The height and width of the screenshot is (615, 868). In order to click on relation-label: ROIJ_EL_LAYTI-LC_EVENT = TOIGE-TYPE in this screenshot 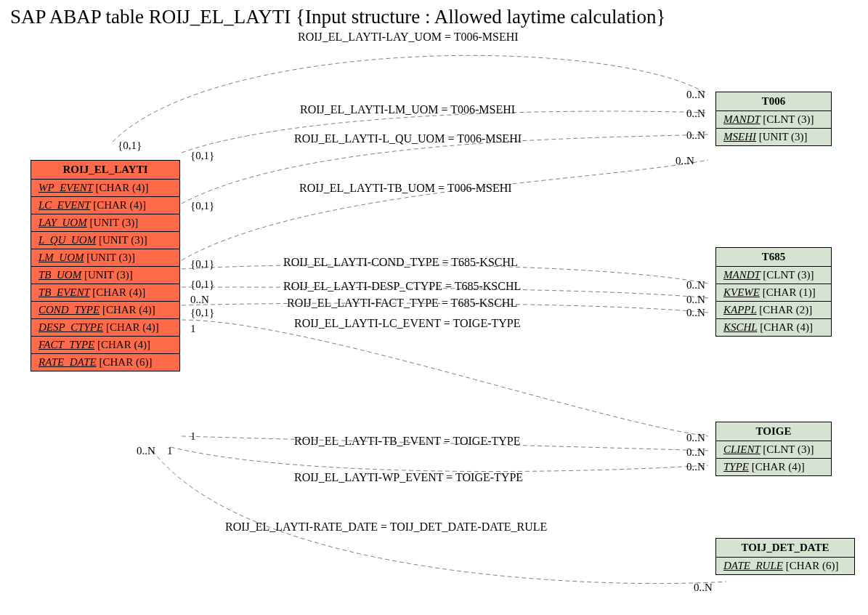, I will do `click(407, 323)`.